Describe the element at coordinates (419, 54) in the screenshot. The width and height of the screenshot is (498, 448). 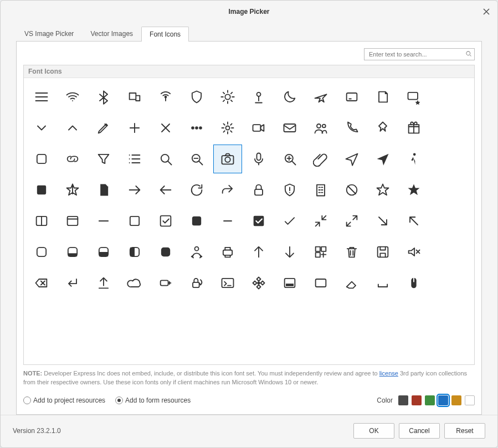
I see `search-box` at that location.